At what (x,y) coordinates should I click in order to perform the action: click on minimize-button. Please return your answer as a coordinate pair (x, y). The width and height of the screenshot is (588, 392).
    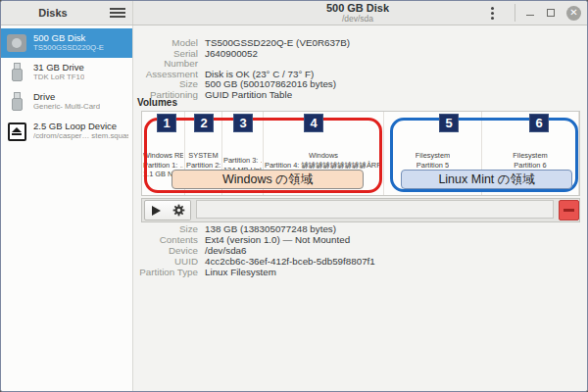
    Looking at the image, I should click on (530, 13).